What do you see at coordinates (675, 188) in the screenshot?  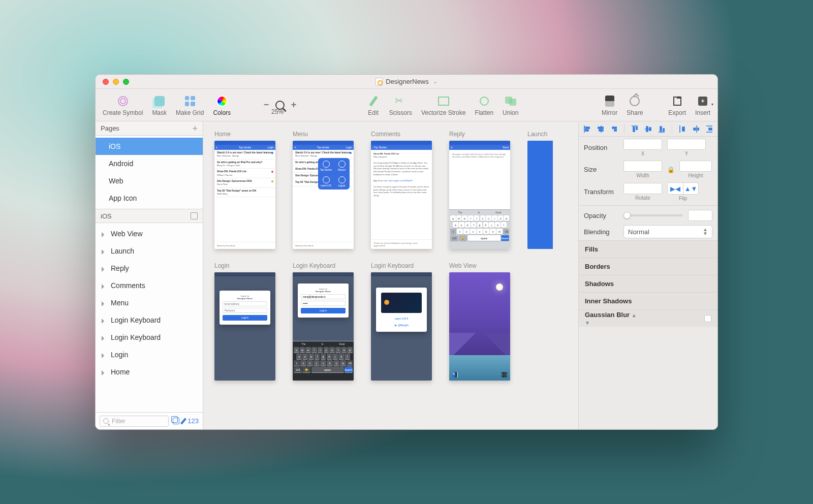 I see `flip-horizontal-button: ▶◀` at bounding box center [675, 188].